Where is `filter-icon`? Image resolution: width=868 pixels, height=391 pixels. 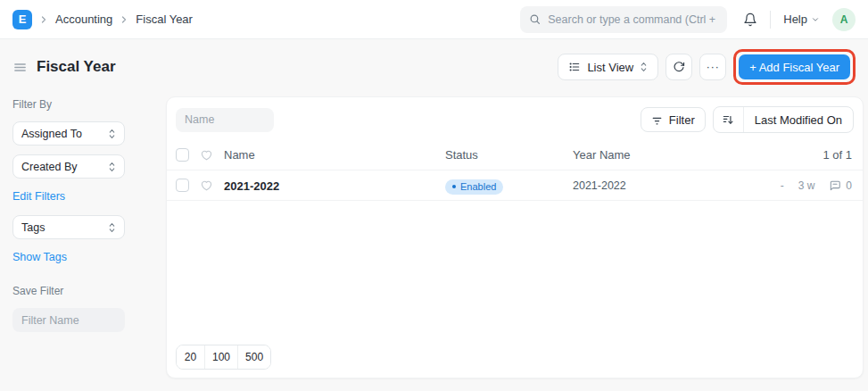 filter-icon is located at coordinates (657, 120).